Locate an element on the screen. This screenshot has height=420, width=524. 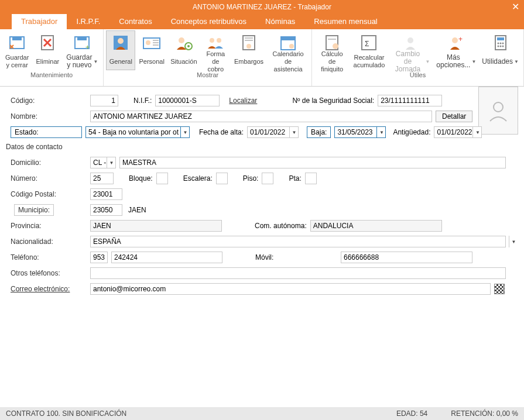
delete-button: Eliminar is located at coordinates (47, 50).